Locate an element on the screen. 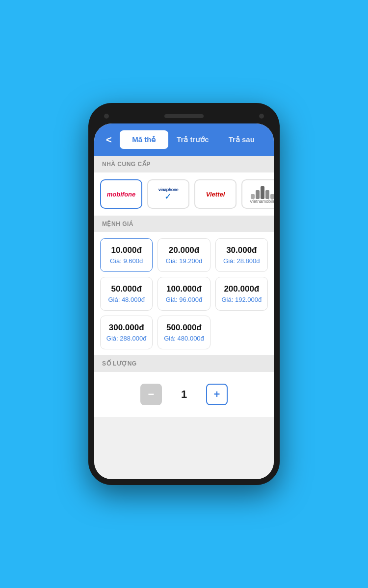 The image size is (368, 588). denom-20000: 20.000đ Giá: 19.200đ is located at coordinates (184, 255).